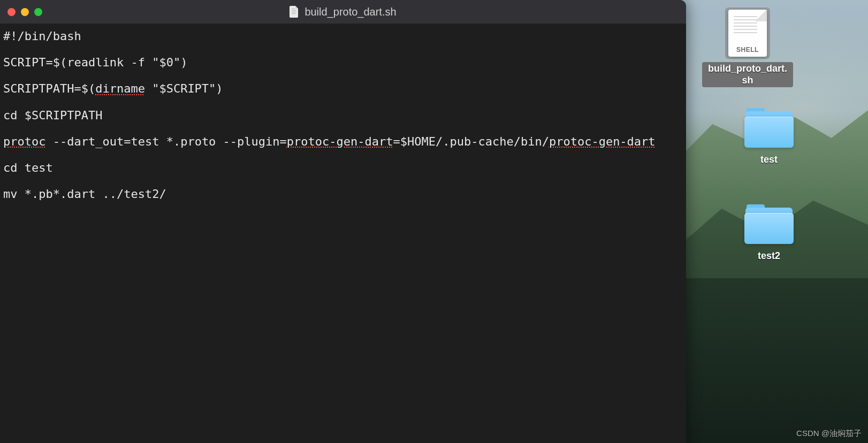 This screenshot has width=868, height=443. I want to click on code-token-spellerror: protoc, so click(25, 141).